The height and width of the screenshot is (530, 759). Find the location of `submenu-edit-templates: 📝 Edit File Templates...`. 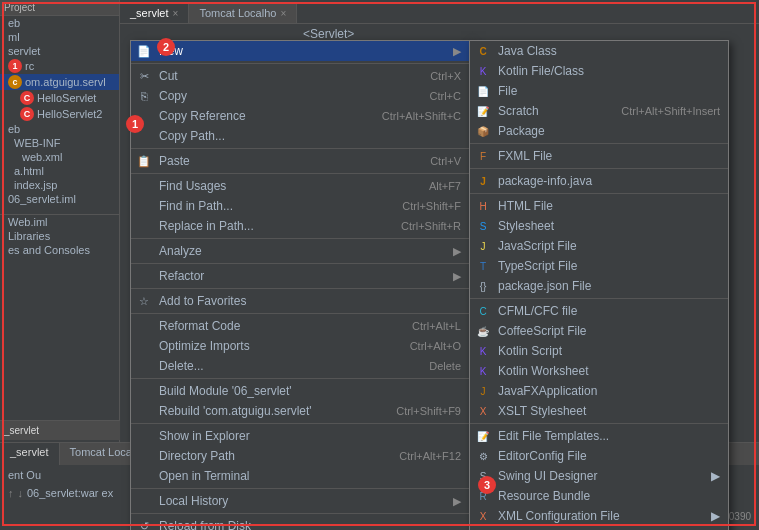

submenu-edit-templates: 📝 Edit File Templates... is located at coordinates (599, 436).